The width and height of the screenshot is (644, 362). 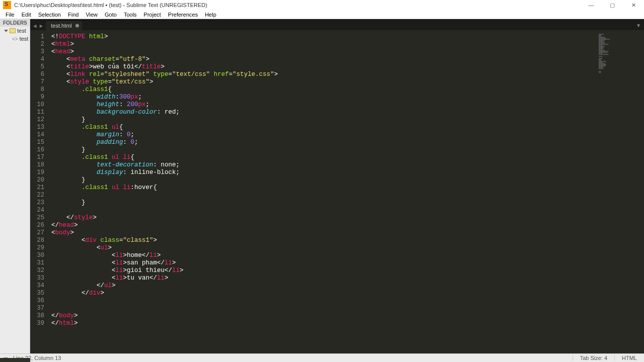 I want to click on maximize-button: ▢, so click(x=612, y=5).